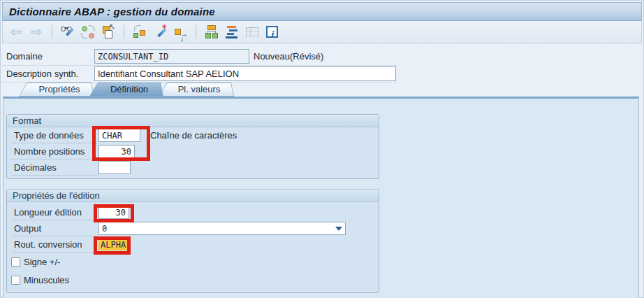 This screenshot has height=298, width=644. What do you see at coordinates (193, 121) in the screenshot?
I see `format-groupbox-title: Format` at bounding box center [193, 121].